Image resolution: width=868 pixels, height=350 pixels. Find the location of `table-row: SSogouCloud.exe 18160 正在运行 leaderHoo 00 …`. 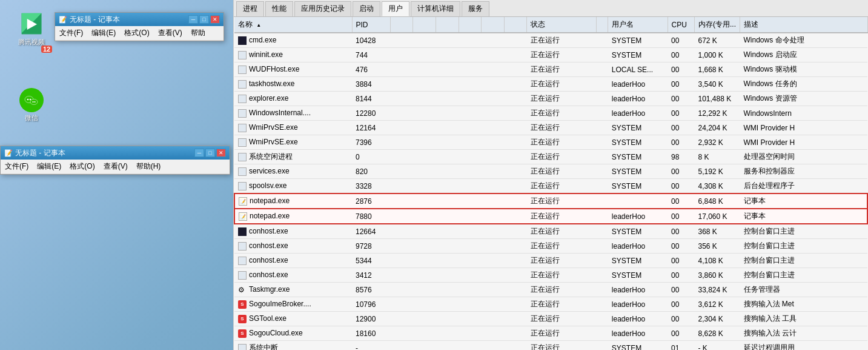

table-row: SSogouCloud.exe 18160 正在运行 leaderHoo 00 … is located at coordinates (551, 334).